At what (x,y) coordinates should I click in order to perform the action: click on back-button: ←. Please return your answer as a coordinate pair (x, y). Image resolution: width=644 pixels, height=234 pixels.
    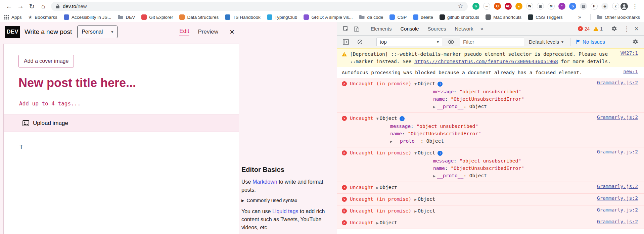
    Looking at the image, I should click on (9, 6).